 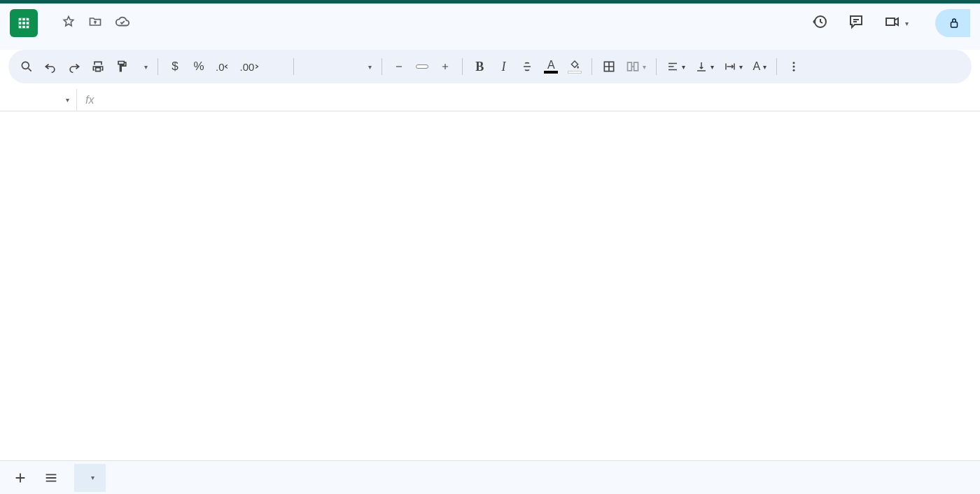 I want to click on borders-button, so click(x=609, y=67).